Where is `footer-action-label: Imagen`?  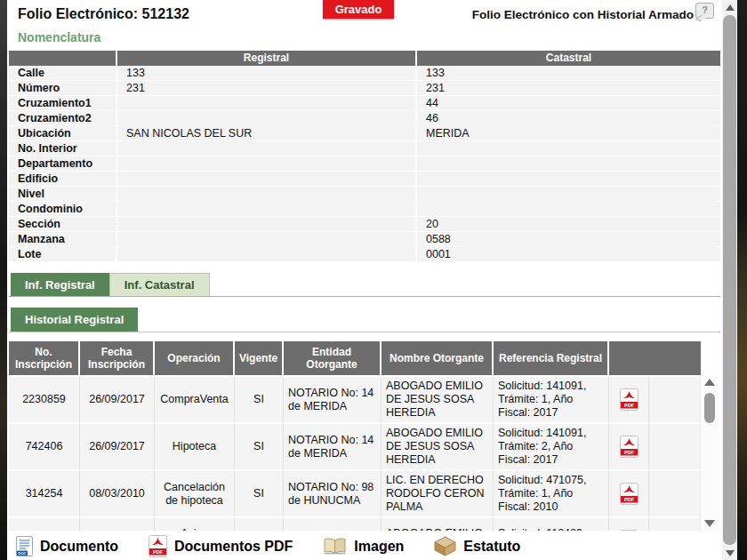 footer-action-label: Imagen is located at coordinates (379, 547).